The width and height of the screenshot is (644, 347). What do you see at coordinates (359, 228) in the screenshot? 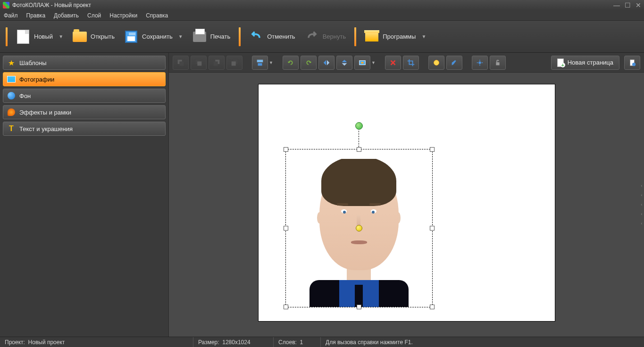
I see `center-handle` at bounding box center [359, 228].